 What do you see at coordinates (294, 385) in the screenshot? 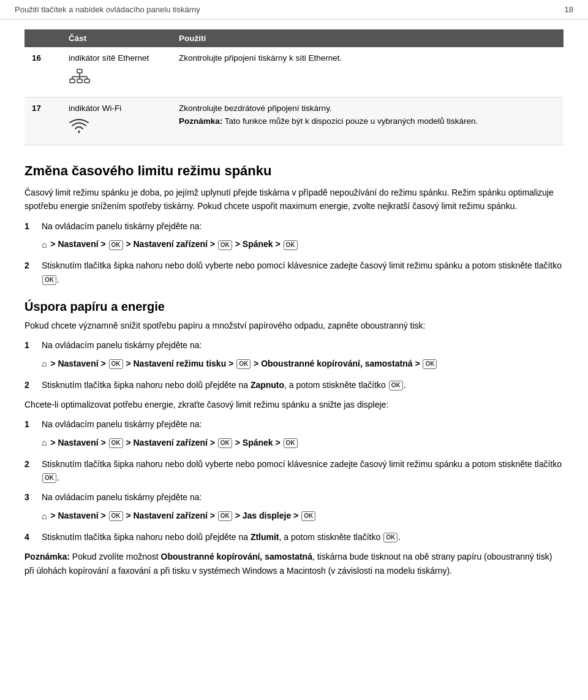
I see `duplex-step-2: 2 Stisknutím tlačítka šipka nahoru nebo …` at bounding box center [294, 385].